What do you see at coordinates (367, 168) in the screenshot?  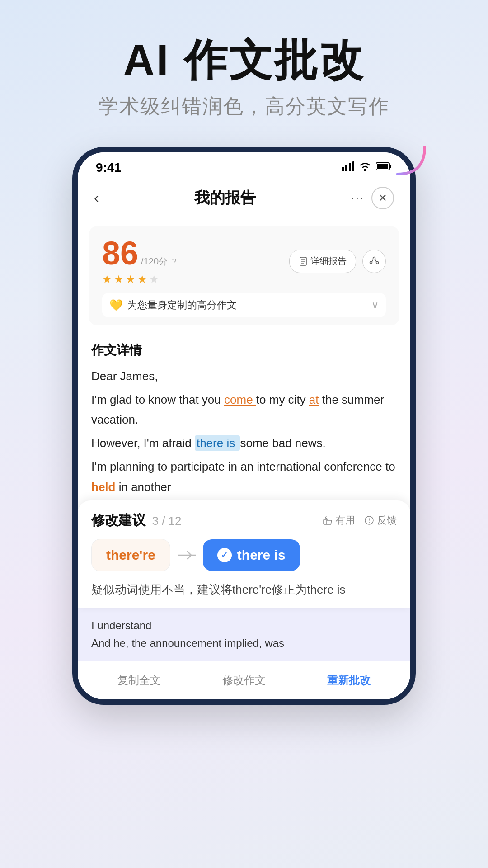 I see `status-icons` at bounding box center [367, 168].